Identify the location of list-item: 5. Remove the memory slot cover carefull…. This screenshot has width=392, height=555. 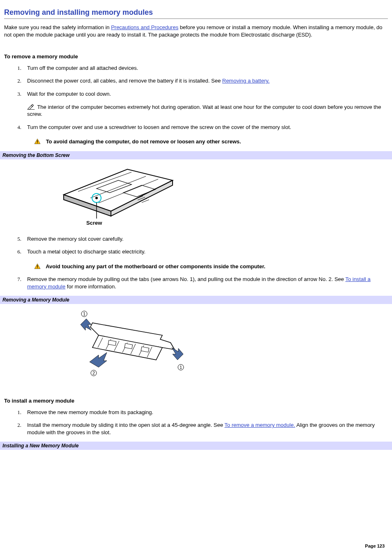
(204, 239).